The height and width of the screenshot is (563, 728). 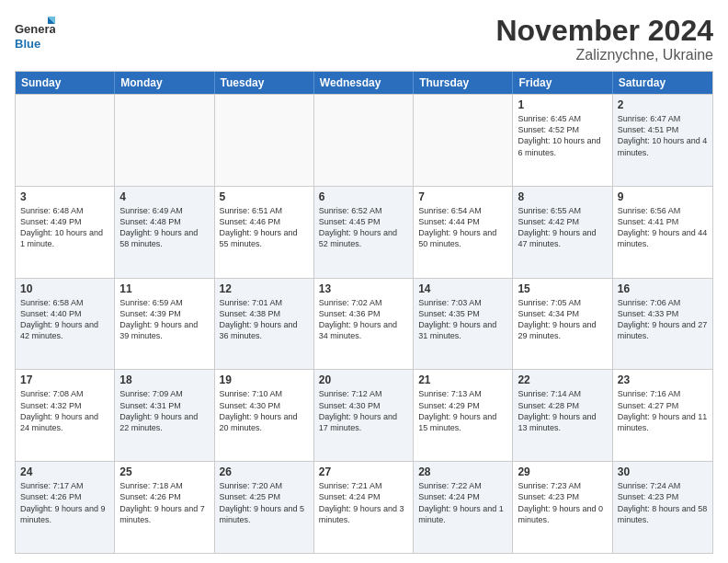 I want to click on day-number: 8, so click(x=563, y=197).